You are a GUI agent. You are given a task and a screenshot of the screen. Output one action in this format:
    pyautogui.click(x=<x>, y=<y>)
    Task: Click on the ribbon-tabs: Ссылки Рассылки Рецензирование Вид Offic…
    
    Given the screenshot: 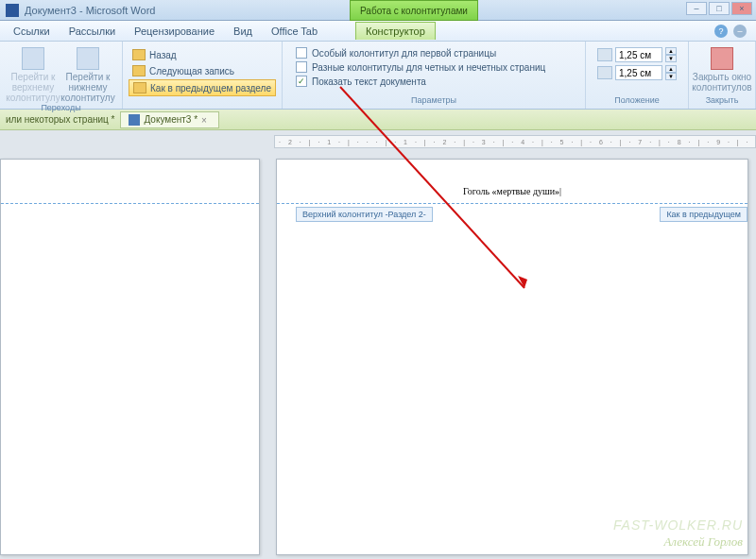 What is the action you would take?
    pyautogui.click(x=378, y=31)
    